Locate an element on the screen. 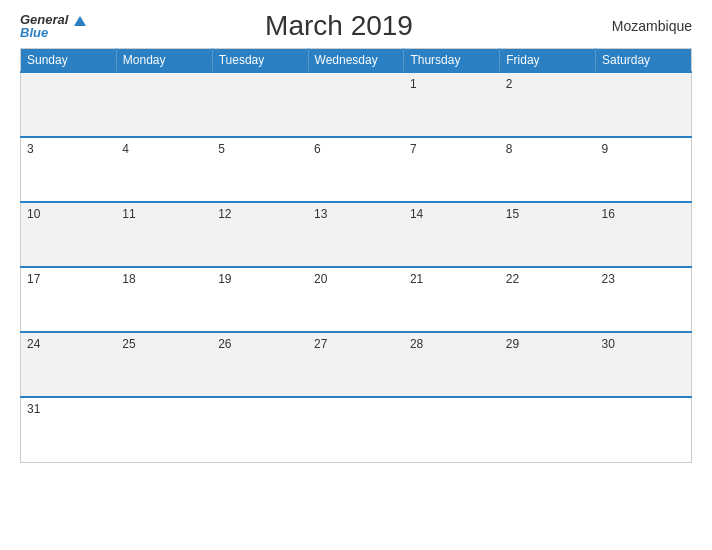 The image size is (712, 550). calendar-day-cell: 25 is located at coordinates (164, 364).